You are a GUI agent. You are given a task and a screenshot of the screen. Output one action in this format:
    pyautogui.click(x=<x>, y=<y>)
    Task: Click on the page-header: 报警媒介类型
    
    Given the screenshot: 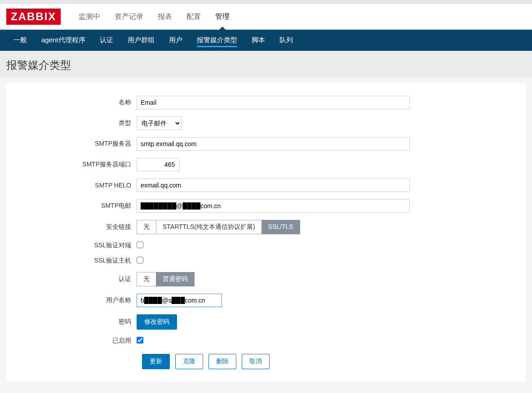 What is the action you would take?
    pyautogui.click(x=266, y=64)
    